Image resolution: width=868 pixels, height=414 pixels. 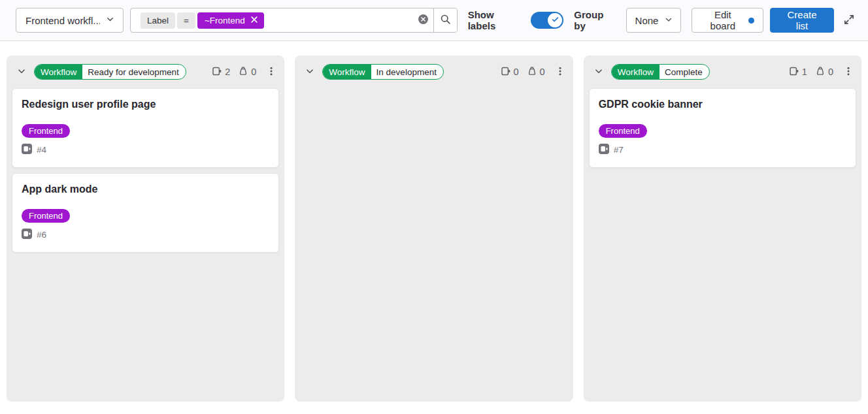 I want to click on issue-count-value: 1, so click(x=805, y=72).